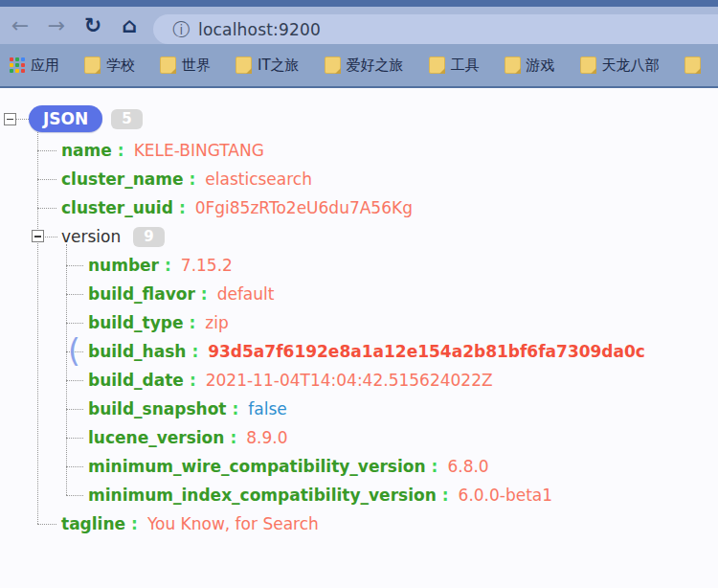 This screenshot has width=718, height=588. I want to click on bookmark-item-爱好之旅: 爱好之旅, so click(364, 65).